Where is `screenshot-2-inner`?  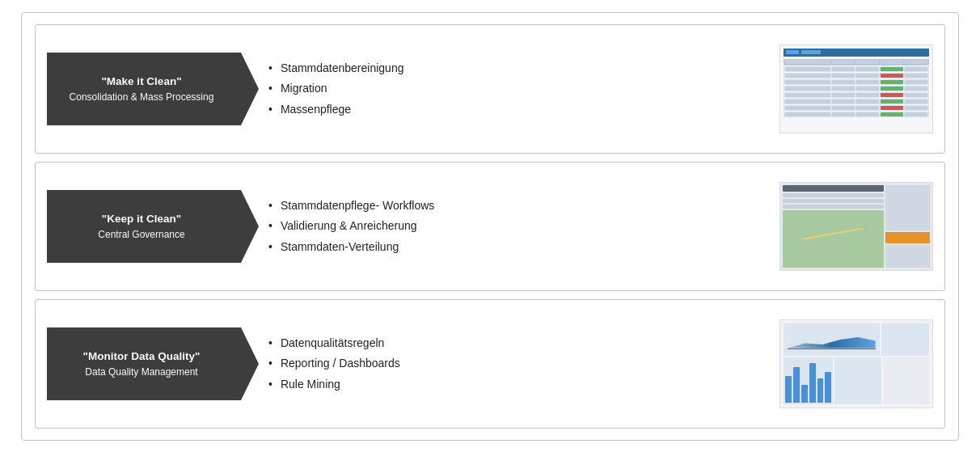
screenshot-2-inner is located at coordinates (856, 226).